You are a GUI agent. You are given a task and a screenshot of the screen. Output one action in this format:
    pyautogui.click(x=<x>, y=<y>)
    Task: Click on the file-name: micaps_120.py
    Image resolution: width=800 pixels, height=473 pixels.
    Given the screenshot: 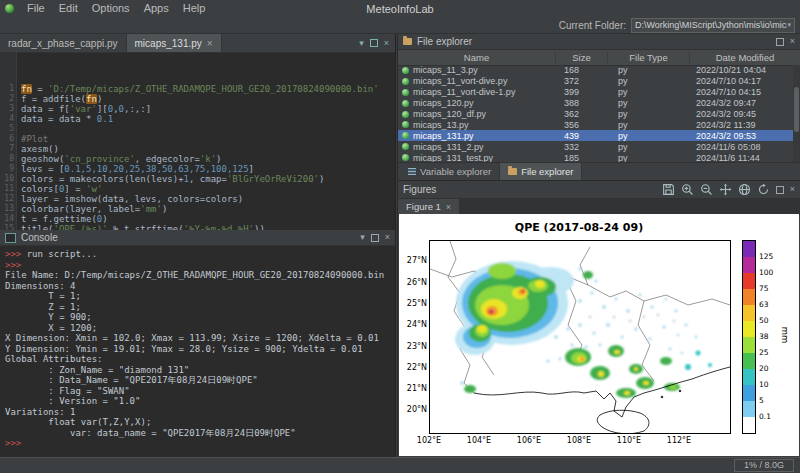 What is the action you would take?
    pyautogui.click(x=484, y=103)
    